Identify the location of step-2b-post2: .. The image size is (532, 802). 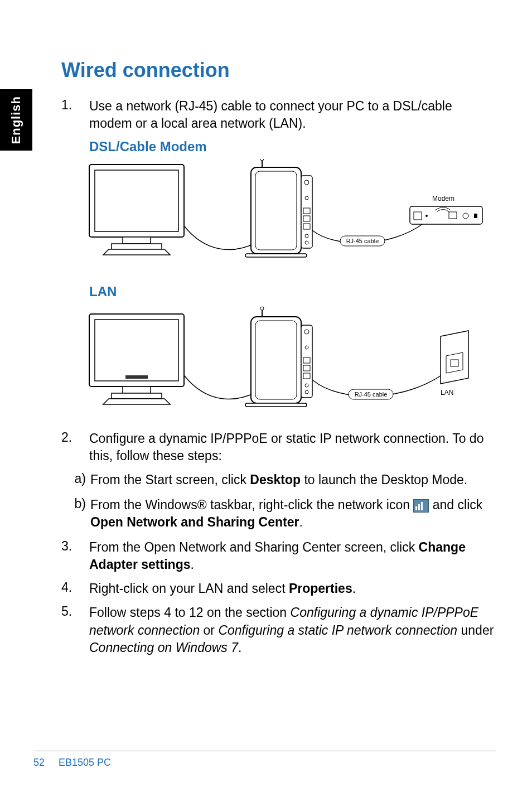
(301, 522).